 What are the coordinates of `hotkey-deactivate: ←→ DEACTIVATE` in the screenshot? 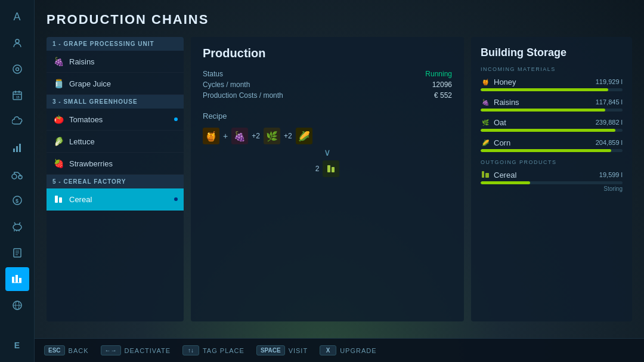 It's located at (136, 351).